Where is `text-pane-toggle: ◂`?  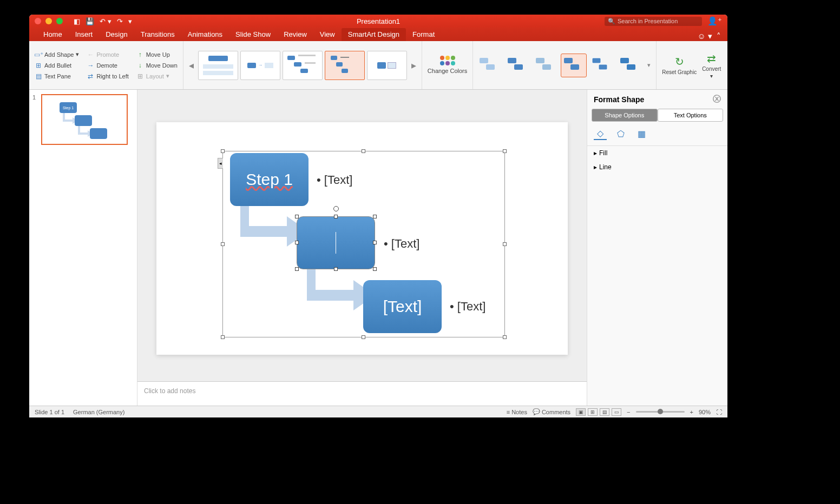 text-pane-toggle: ◂ is located at coordinates (220, 163).